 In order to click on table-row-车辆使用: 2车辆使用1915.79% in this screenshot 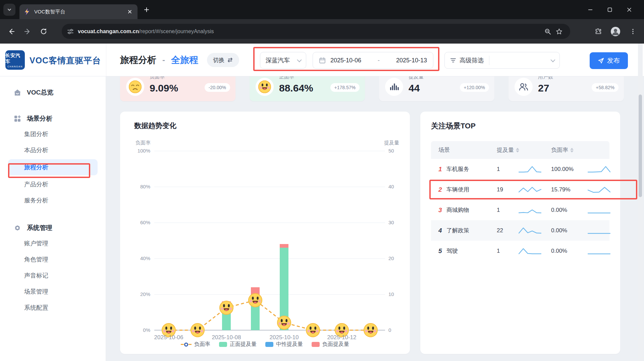, I will do `click(520, 190)`.